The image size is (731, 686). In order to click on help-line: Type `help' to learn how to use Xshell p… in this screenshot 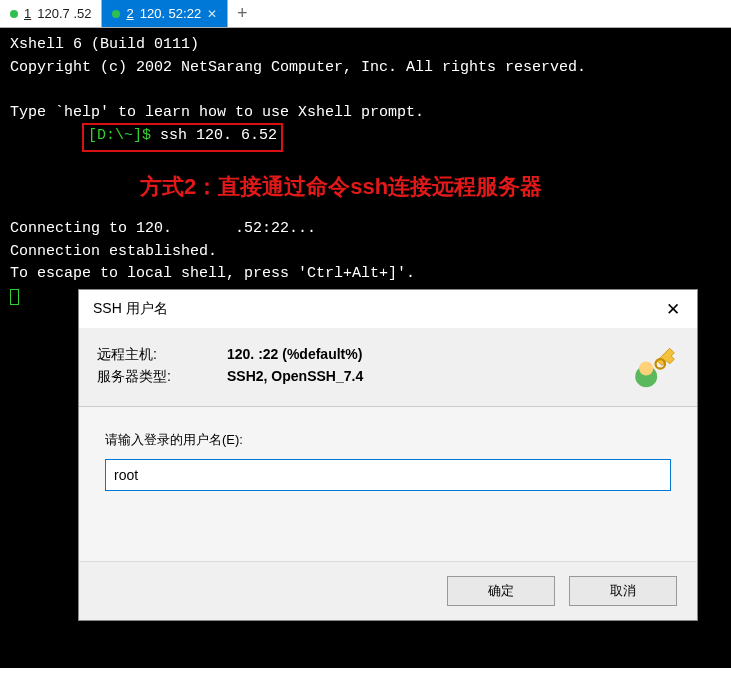, I will do `click(366, 114)`.